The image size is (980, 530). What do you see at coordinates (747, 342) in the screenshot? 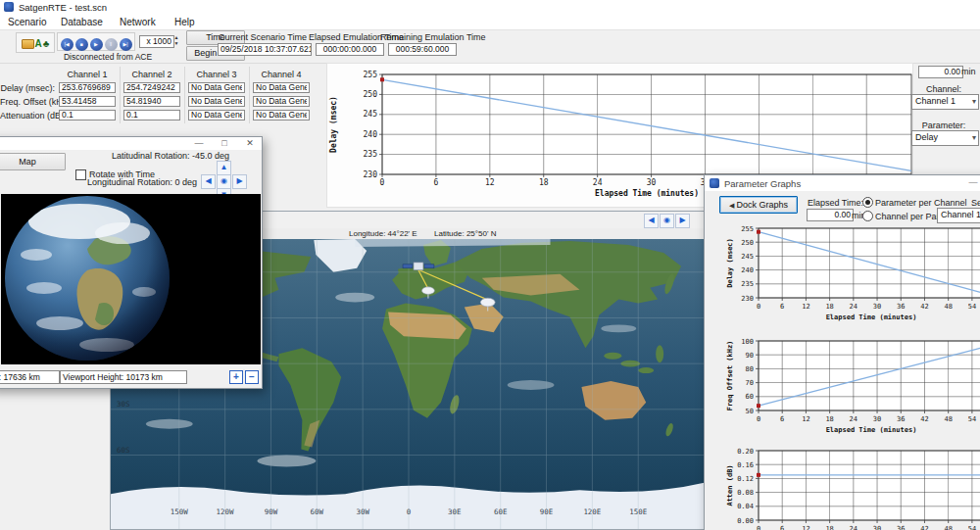
I see `svg-text: 100` at bounding box center [747, 342].